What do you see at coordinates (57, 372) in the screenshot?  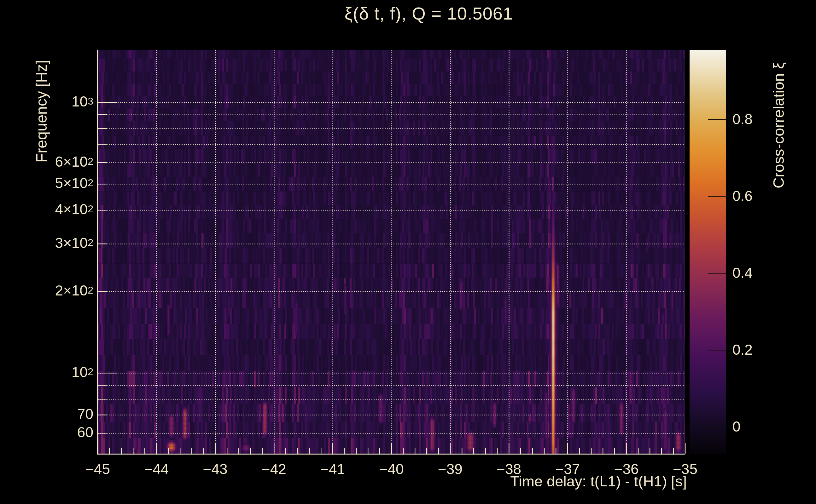 I see `y-tick-label: 102` at bounding box center [57, 372].